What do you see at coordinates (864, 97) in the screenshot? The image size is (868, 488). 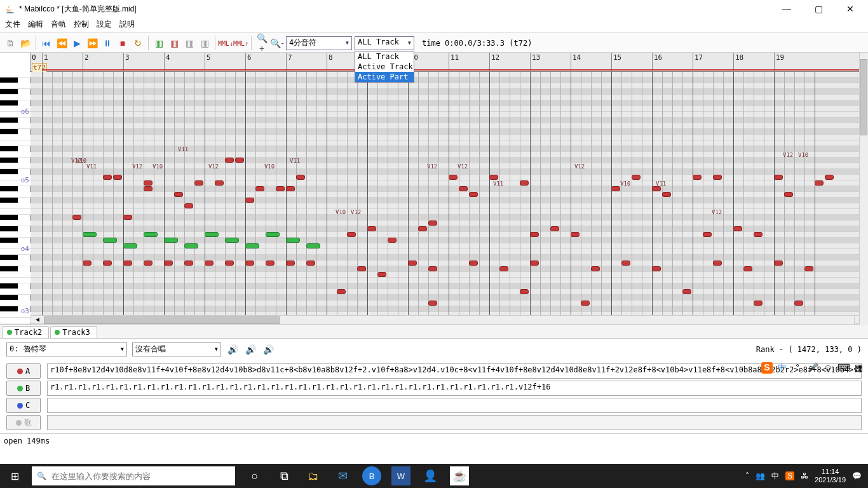 I see `vscroll-thumb` at bounding box center [864, 97].